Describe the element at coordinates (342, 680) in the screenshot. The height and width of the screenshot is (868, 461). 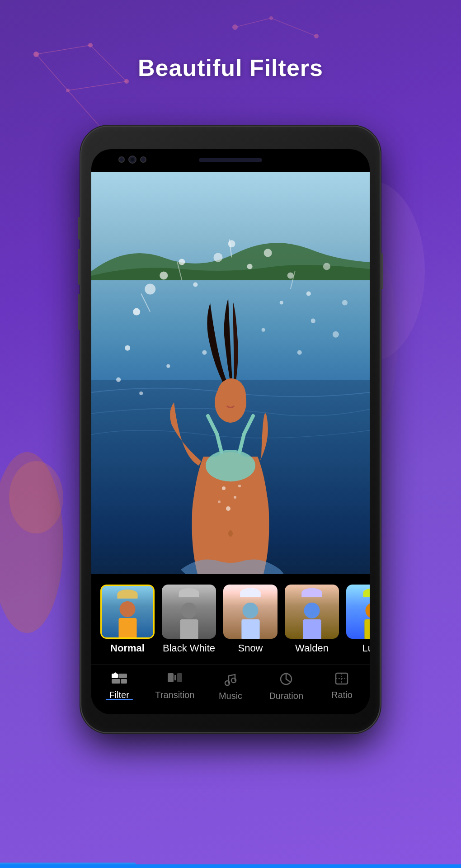
I see `ratio-icon` at that location.